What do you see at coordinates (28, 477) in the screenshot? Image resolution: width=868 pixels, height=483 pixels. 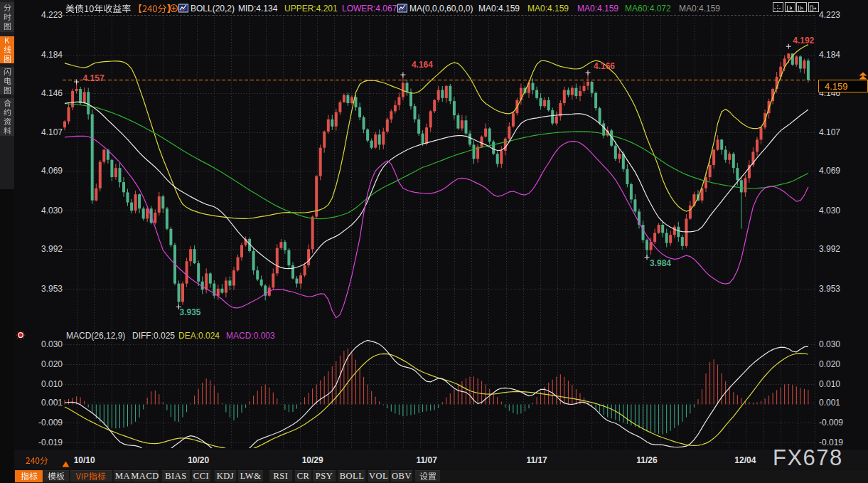 I see `toolbar-item-indicators` at bounding box center [28, 477].